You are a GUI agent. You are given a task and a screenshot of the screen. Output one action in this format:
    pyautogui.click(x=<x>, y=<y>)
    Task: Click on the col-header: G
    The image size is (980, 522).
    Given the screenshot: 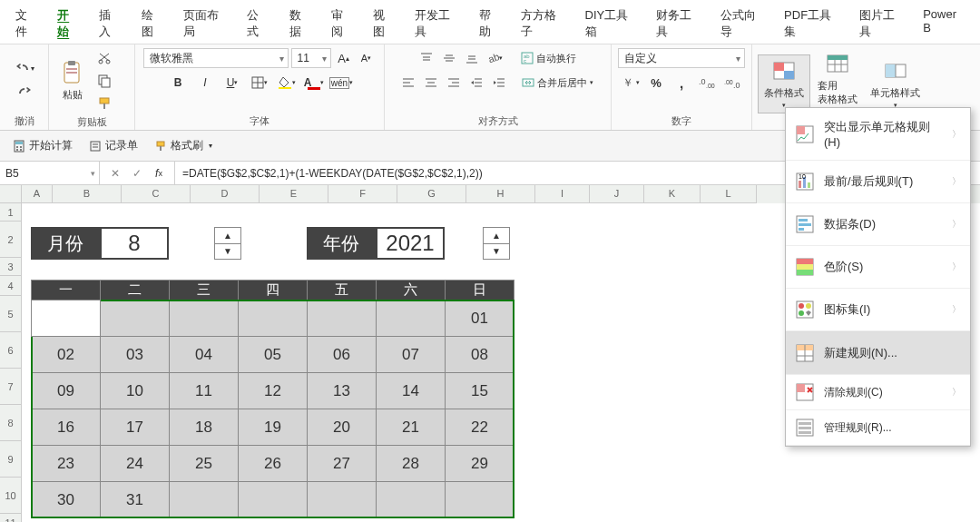 What is the action you would take?
    pyautogui.click(x=432, y=194)
    